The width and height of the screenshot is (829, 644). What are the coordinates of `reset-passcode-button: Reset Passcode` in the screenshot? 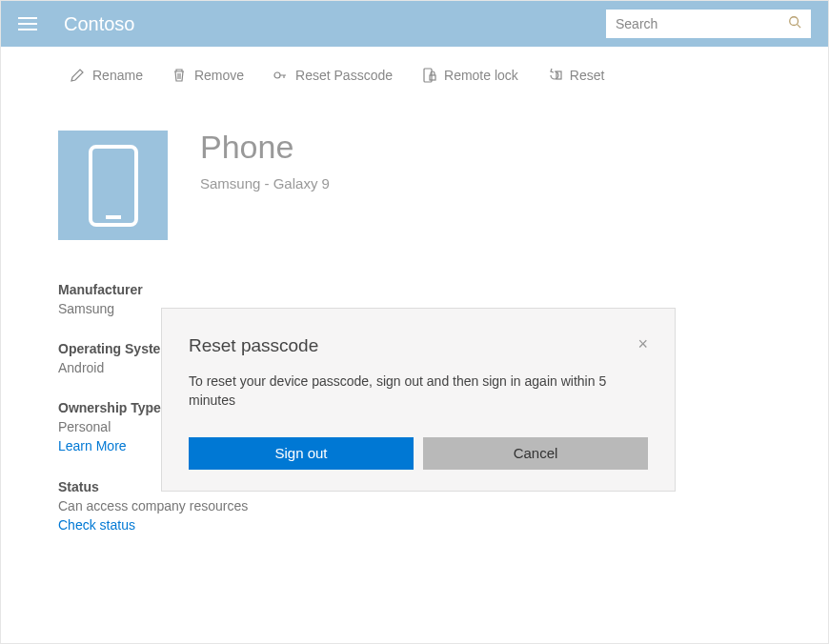 It's located at (333, 75).